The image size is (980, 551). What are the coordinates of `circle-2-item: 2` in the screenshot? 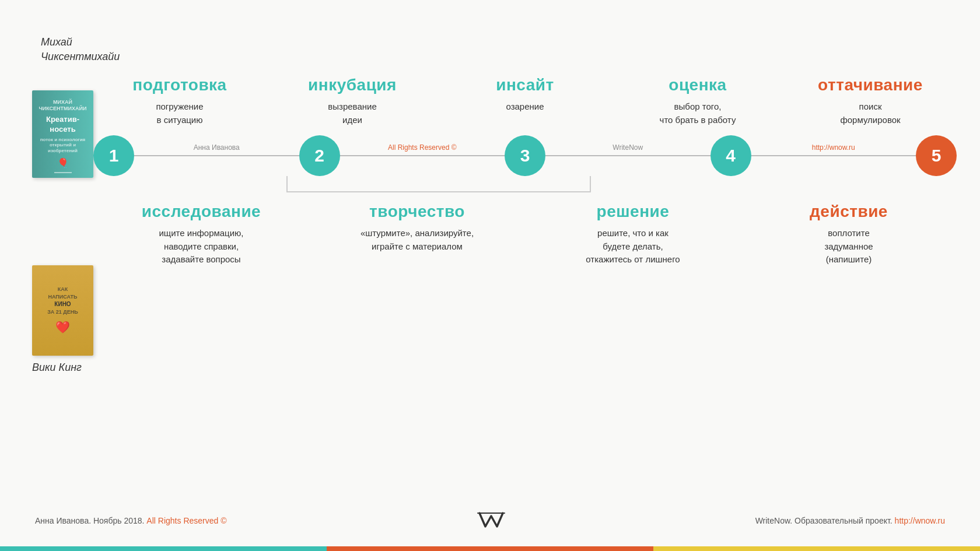 It's located at (320, 156).